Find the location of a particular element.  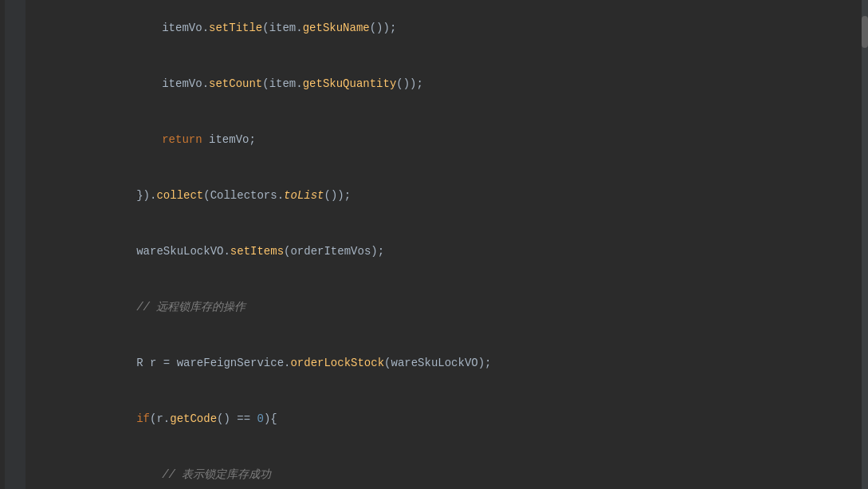

code-line: R r = wareFeignService.orderLockStock(wa… is located at coordinates (434, 363).